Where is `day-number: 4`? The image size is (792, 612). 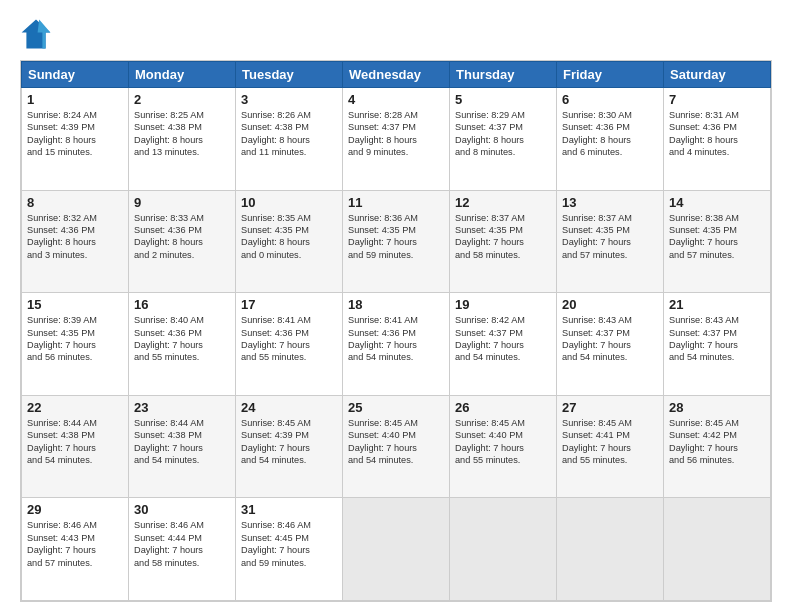 day-number: 4 is located at coordinates (396, 100).